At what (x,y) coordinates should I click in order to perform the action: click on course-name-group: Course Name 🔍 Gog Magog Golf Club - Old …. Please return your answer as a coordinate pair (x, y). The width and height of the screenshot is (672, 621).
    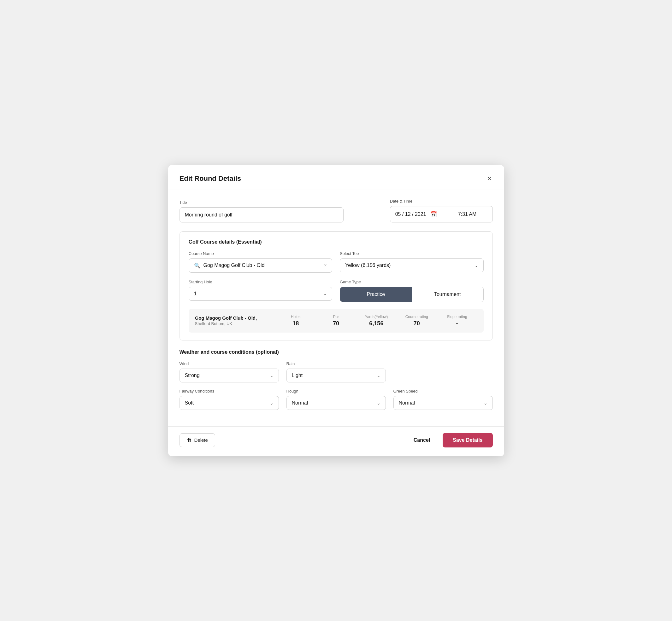
    Looking at the image, I should click on (261, 262).